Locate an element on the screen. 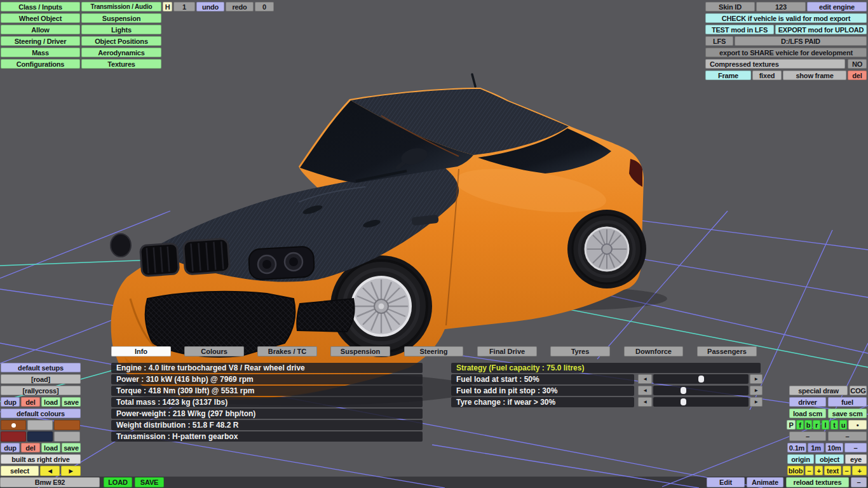 The width and height of the screenshot is (868, 488). compressed-textures-button: Compressed textures is located at coordinates (775, 64).